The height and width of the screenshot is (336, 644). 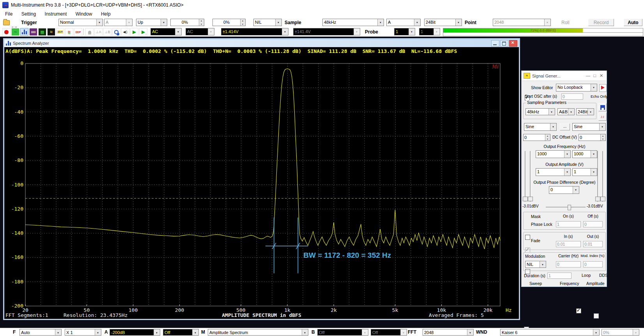 I want to click on ddp-viewer-icon: DDP, so click(x=78, y=32).